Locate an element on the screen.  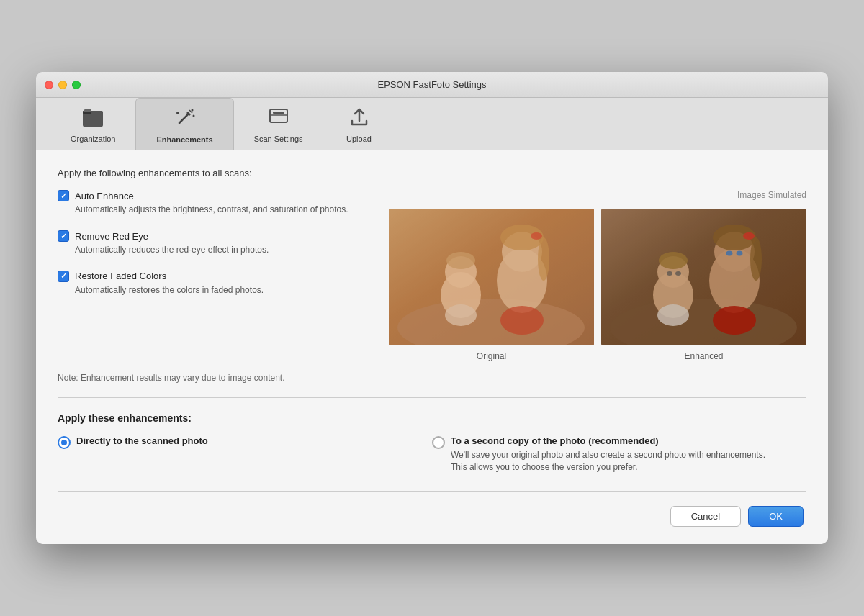
ok-button: OK is located at coordinates (776, 517).